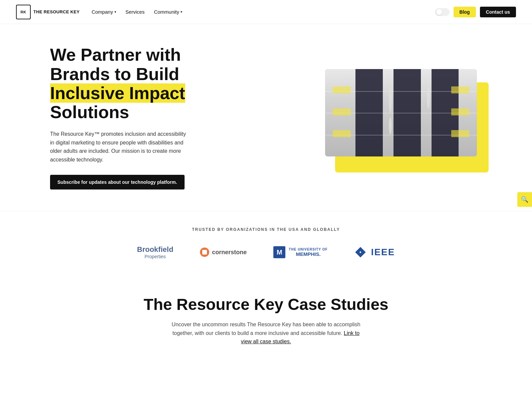 This screenshot has width=532, height=399. Describe the element at coordinates (300, 252) in the screenshot. I see `memphis-logo: M THE UNIVERSITY OF MEMPHIS.` at that location.